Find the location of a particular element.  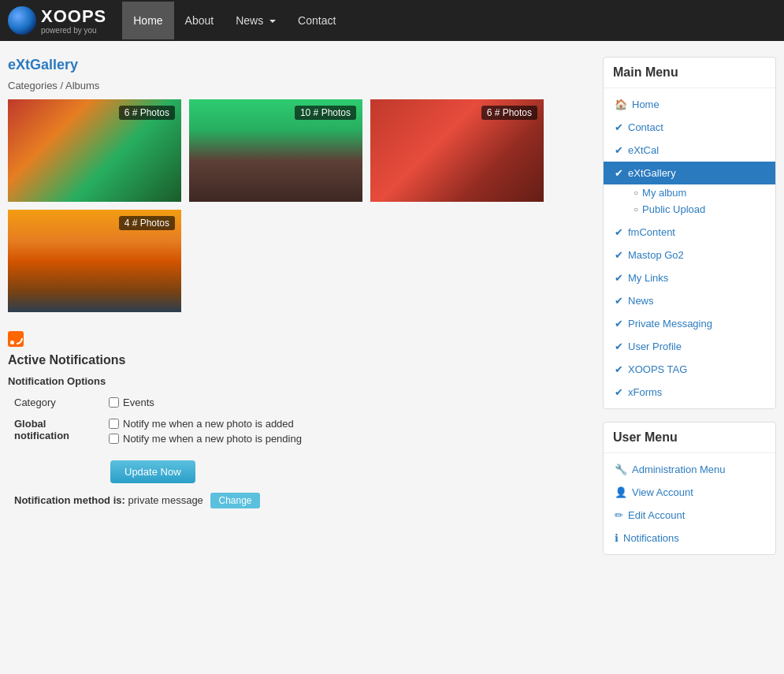

update-now-button: Update Now is located at coordinates (153, 471).